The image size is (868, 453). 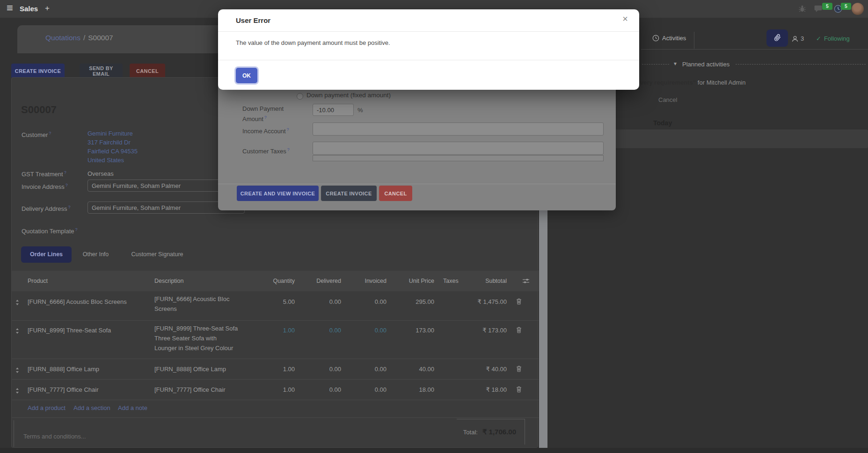 What do you see at coordinates (190, 369) in the screenshot?
I see `cell-description: [FURN_8888] Office Lamp` at bounding box center [190, 369].